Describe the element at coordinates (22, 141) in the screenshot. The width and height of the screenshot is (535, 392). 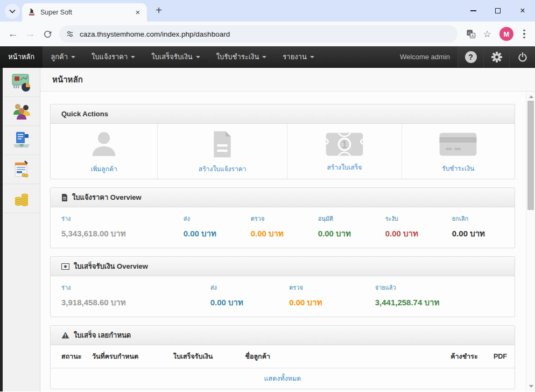
I see `invoice-device-icon` at that location.